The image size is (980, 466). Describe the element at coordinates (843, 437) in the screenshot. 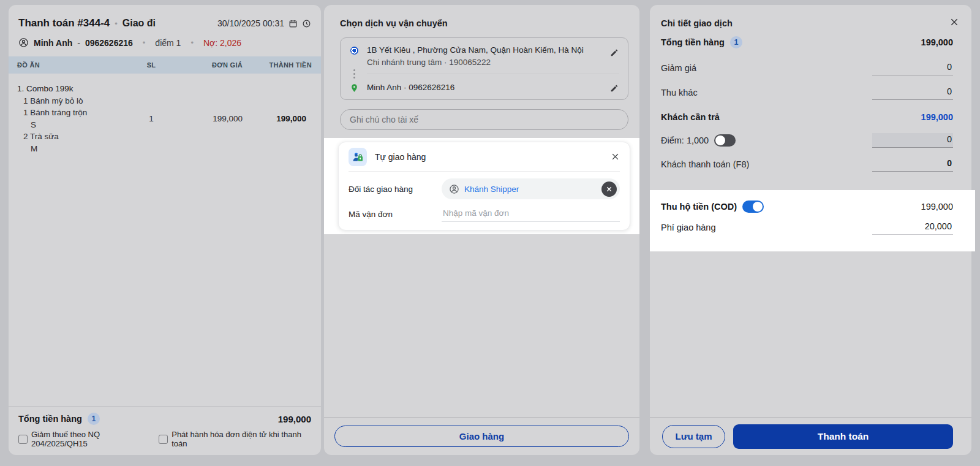

I see `pay-button: Thanh toán` at that location.